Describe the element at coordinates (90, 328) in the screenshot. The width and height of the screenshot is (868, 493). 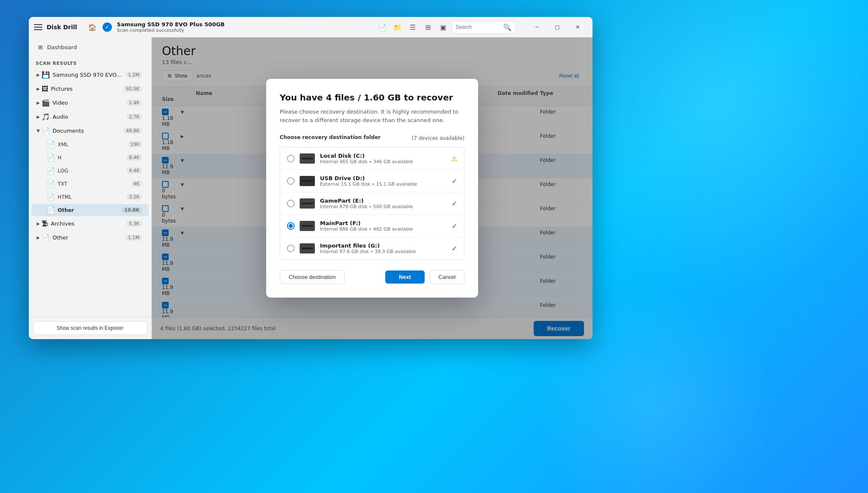
I see `sidebar-footer: Show scan results in Explorer` at that location.